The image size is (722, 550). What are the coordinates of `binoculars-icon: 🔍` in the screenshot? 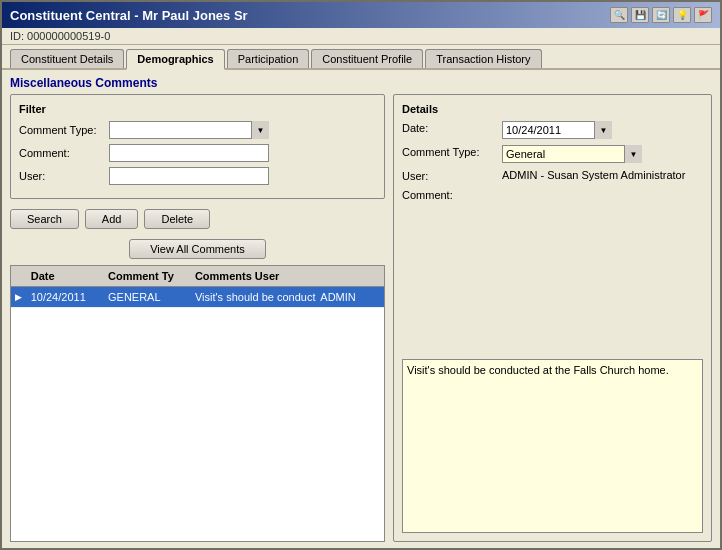 It's located at (619, 15).